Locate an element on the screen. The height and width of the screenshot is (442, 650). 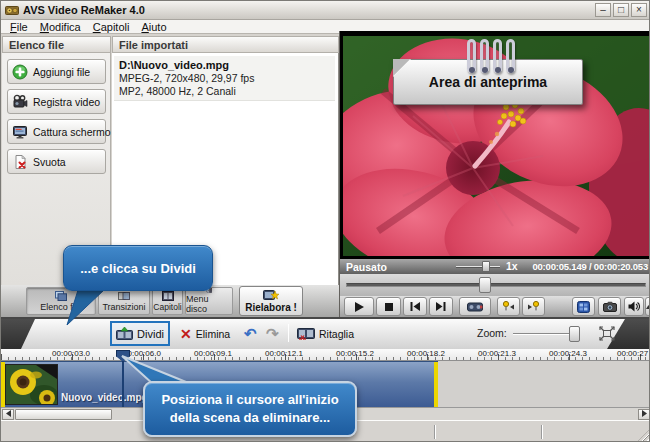
next-frame-button is located at coordinates (441, 306).